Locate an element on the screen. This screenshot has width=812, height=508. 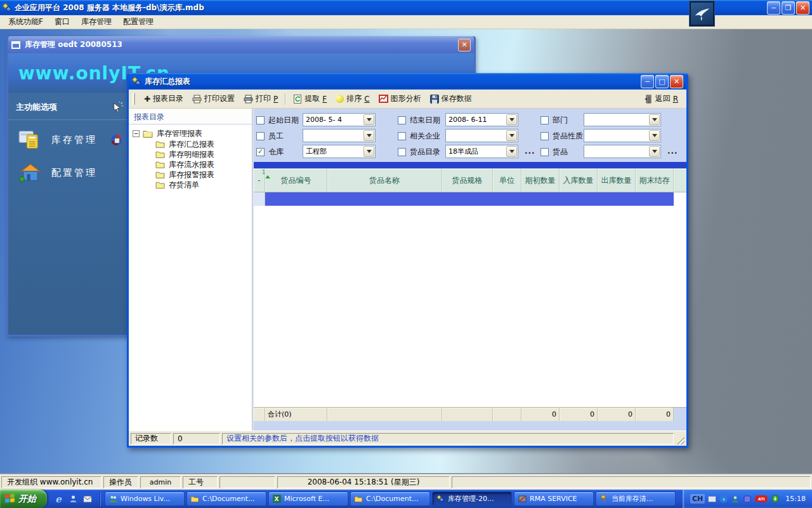
restore-button: ❐ is located at coordinates (788, 8).